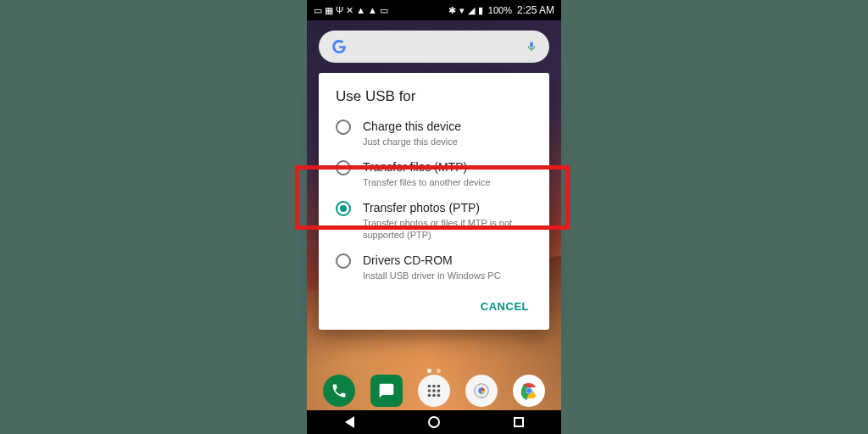 The height and width of the screenshot is (434, 868). What do you see at coordinates (434, 47) in the screenshot?
I see `google-search-bar` at bounding box center [434, 47].